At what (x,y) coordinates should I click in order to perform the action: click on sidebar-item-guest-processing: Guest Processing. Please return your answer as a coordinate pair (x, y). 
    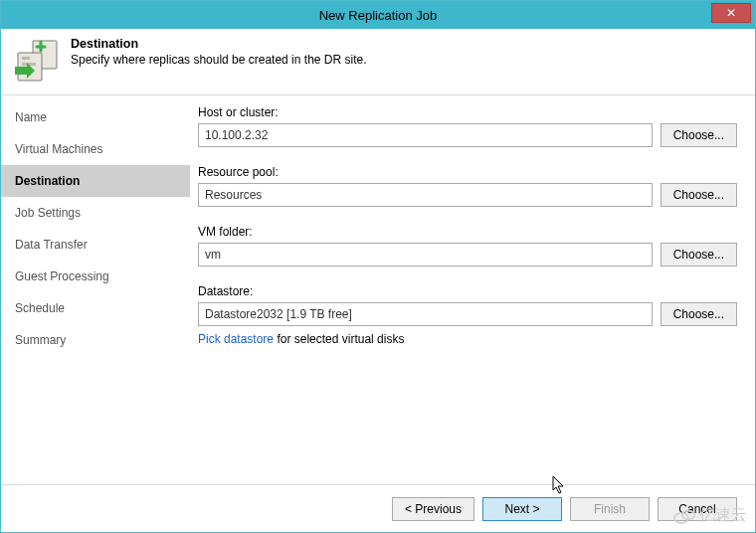
    Looking at the image, I should click on (95, 276).